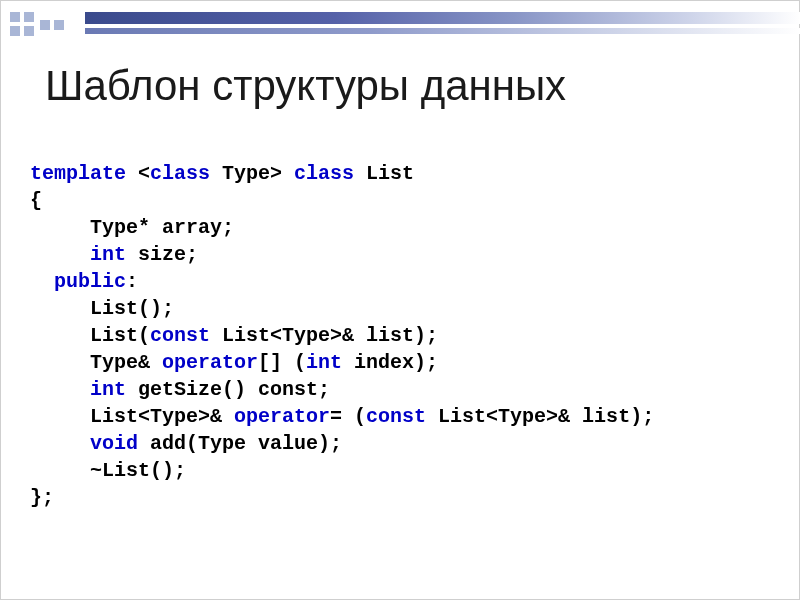  What do you see at coordinates (36, 200) in the screenshot?
I see `code-text: {` at bounding box center [36, 200].